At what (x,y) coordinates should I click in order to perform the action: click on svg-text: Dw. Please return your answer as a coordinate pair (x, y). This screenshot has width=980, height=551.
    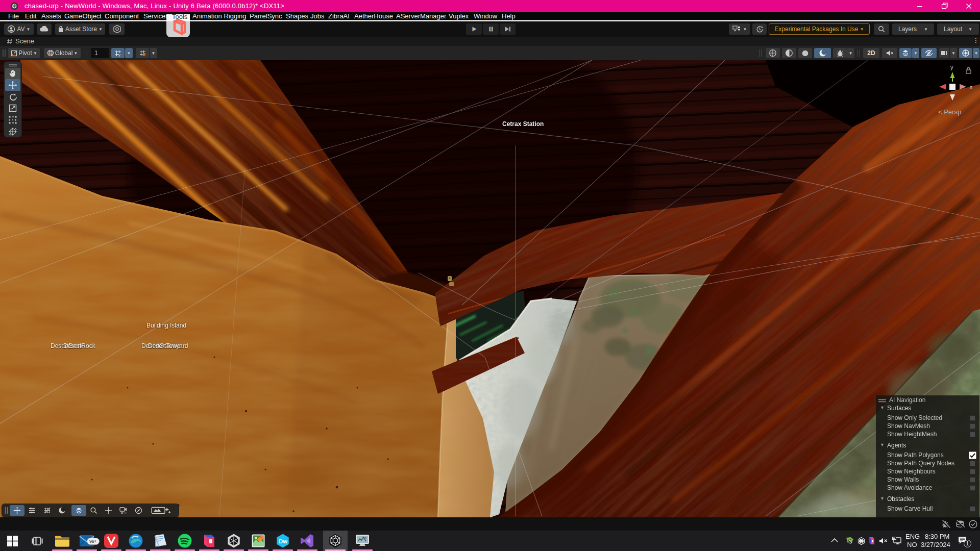
    Looking at the image, I should click on (284, 541).